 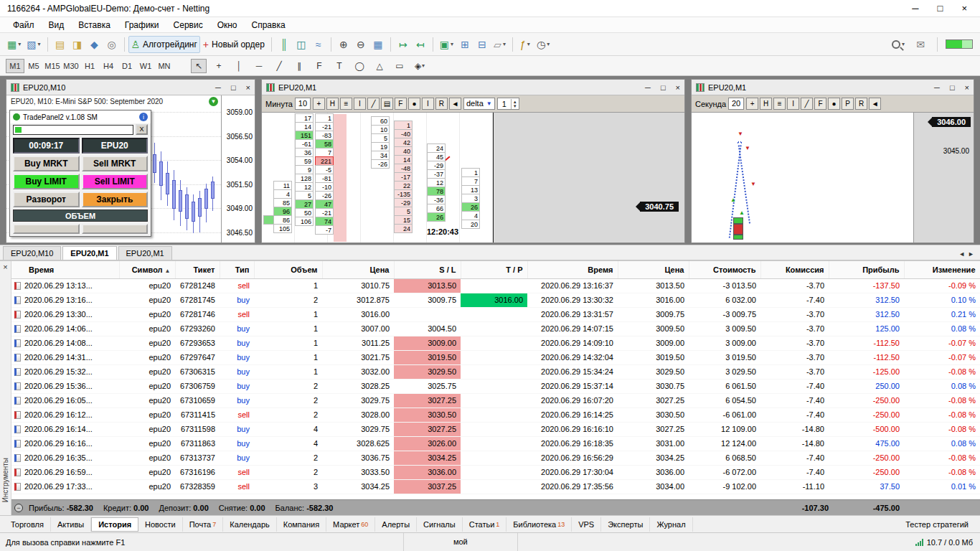 What do you see at coordinates (626, 524) in the screenshot?
I see `toolbox-tab-Эксперты: Эксперты` at bounding box center [626, 524].